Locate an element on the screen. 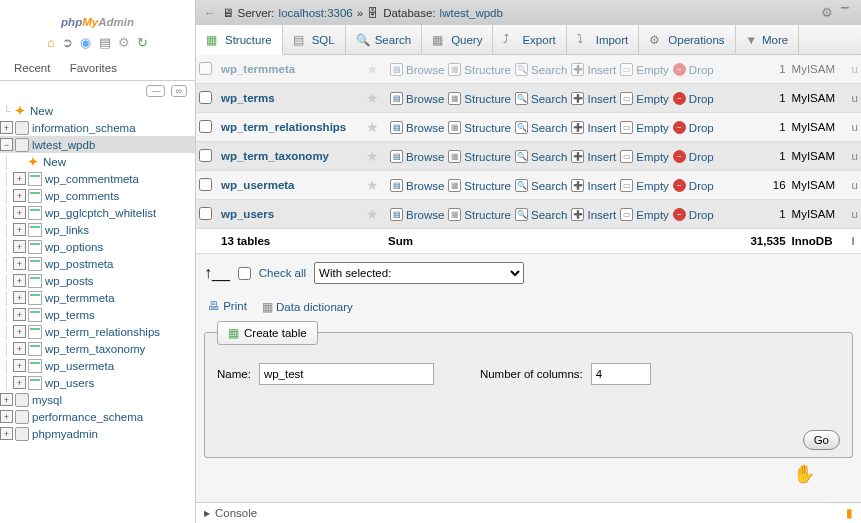 Image resolution: width=861 pixels, height=523 pixels. tab-sql: ▤SQL is located at coordinates (314, 40).